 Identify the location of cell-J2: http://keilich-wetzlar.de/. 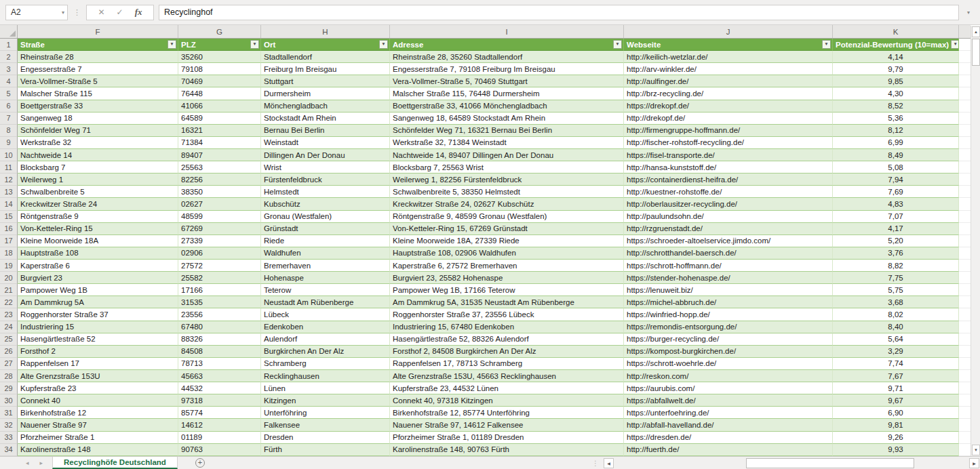
(728, 57).